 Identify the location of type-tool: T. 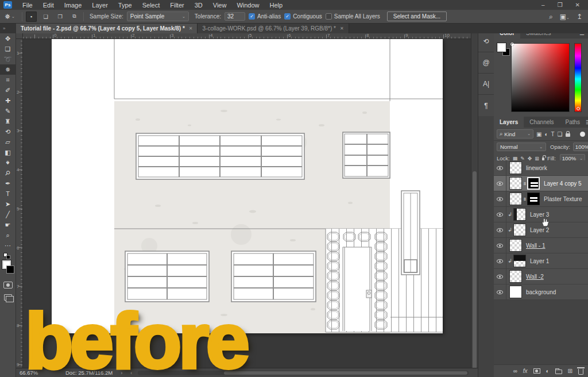
(8, 194).